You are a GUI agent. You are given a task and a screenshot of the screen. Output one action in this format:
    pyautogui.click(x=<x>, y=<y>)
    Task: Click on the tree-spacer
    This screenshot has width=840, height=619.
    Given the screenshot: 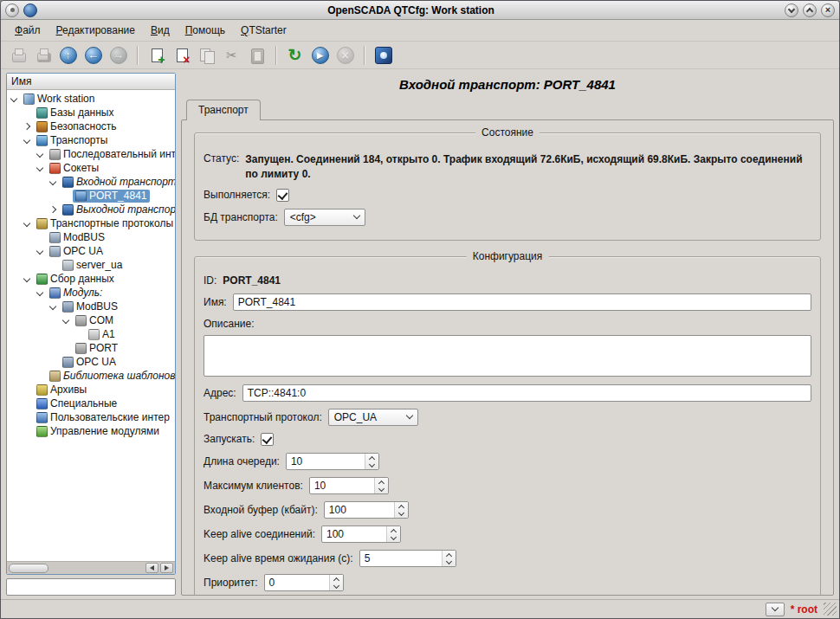 What is the action you would take?
    pyautogui.click(x=80, y=334)
    